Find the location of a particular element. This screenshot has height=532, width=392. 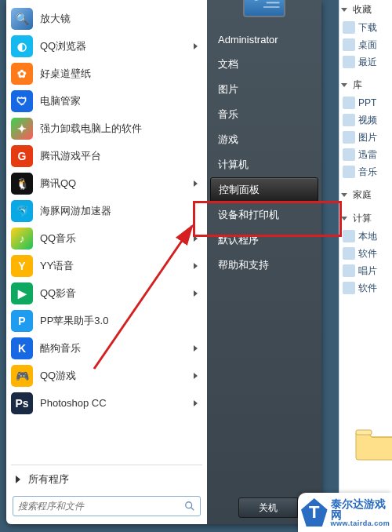

shutdown-label: 关机 is located at coordinates (268, 508).